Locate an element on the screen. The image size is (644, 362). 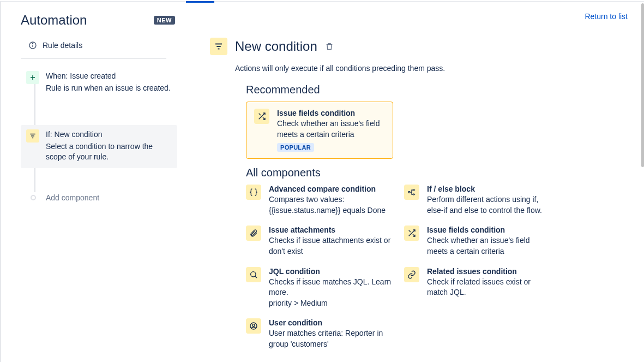
step-desc: Select a condition to narrow the scope o… is located at coordinates (109, 152).